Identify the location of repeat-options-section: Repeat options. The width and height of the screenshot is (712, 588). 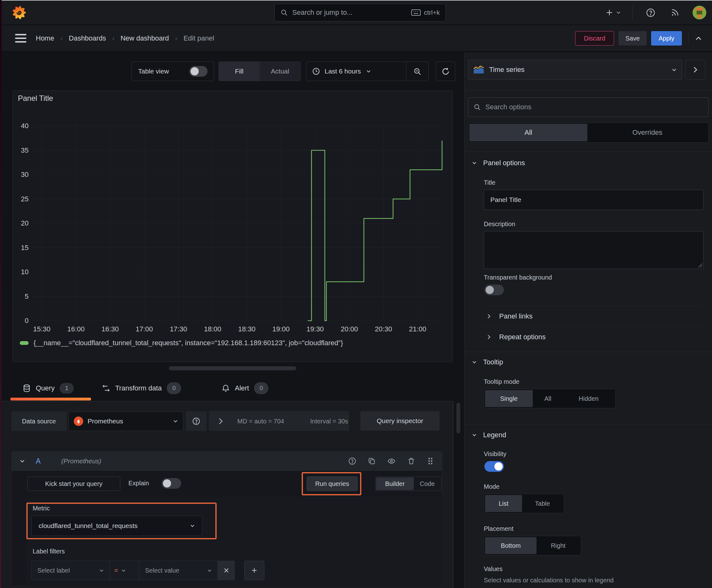
(516, 337).